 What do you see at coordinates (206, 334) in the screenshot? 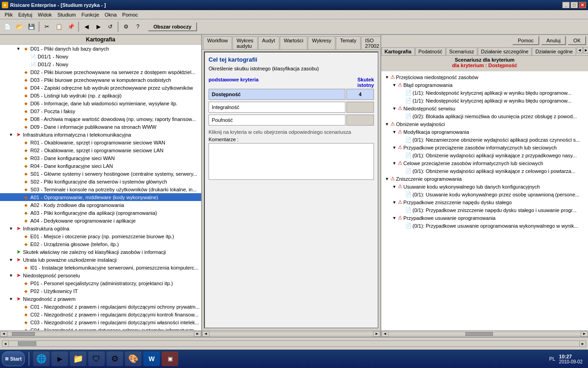
I see `mid-hscroll-left: ◄` at bounding box center [206, 334].